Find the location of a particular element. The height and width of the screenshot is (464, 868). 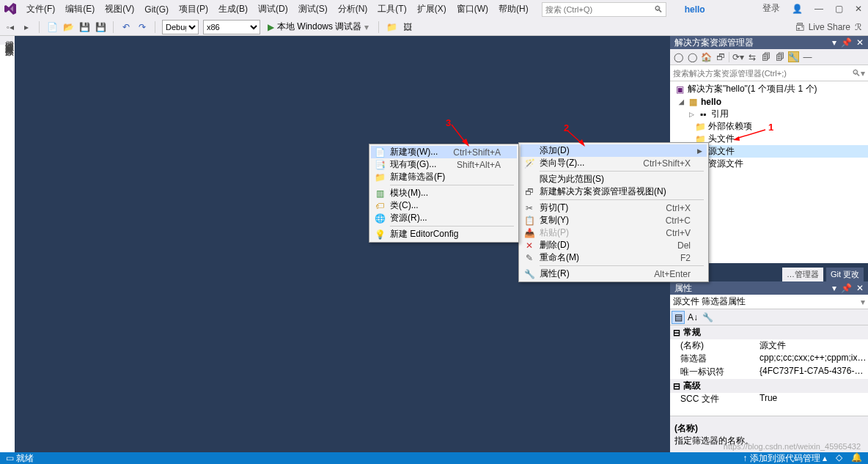

menu-test: 测试(S) is located at coordinates (313, 9).